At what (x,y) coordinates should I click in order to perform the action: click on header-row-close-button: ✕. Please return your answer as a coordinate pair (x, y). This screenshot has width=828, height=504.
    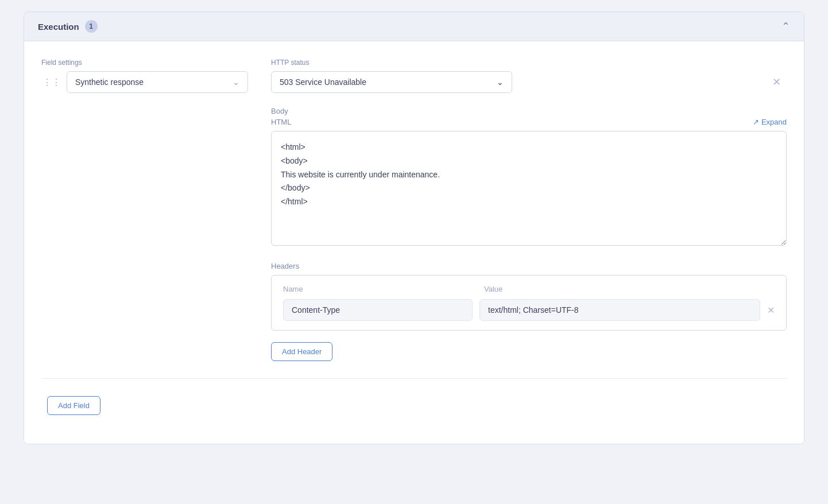
    Looking at the image, I should click on (771, 310).